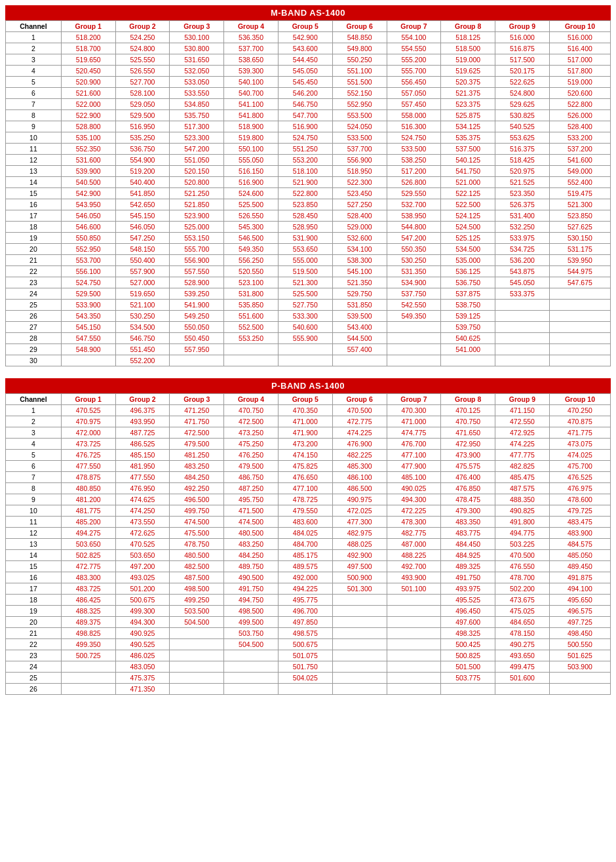  Describe the element at coordinates (359, 239) in the screenshot. I see `table-cell: 532.600` at that location.